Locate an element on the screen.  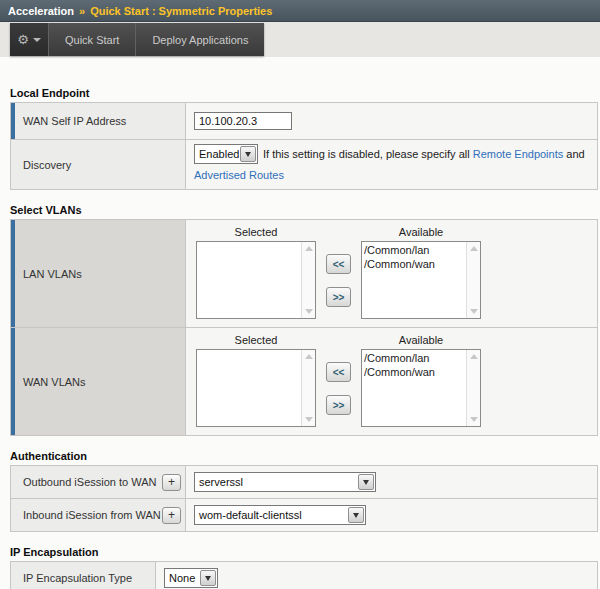
page-title: Quick Start : Symmetric Properties is located at coordinates (181, 11).